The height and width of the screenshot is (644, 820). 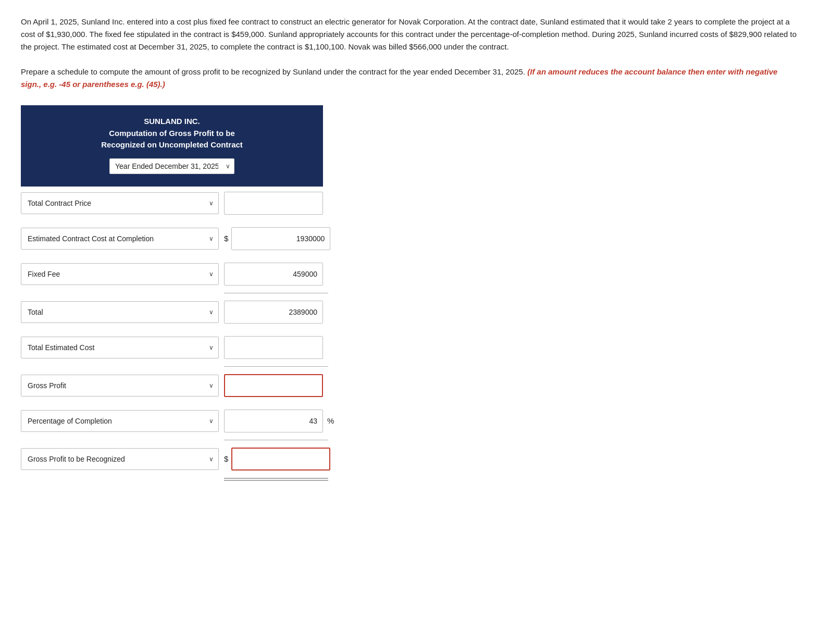 What do you see at coordinates (274, 274) in the screenshot?
I see `value-area-fixed-fee` at bounding box center [274, 274].